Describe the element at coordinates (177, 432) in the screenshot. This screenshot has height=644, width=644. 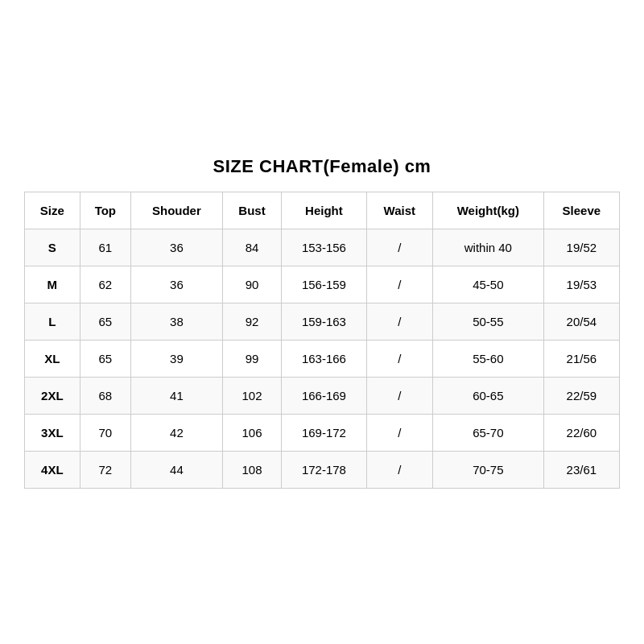
I see `table-cell: 42` at that location.